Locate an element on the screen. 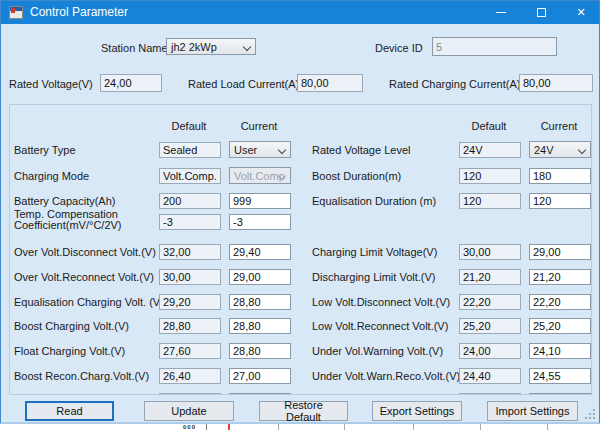 The image size is (600, 431). background-window-edge: 000 is located at coordinates (300, 427).